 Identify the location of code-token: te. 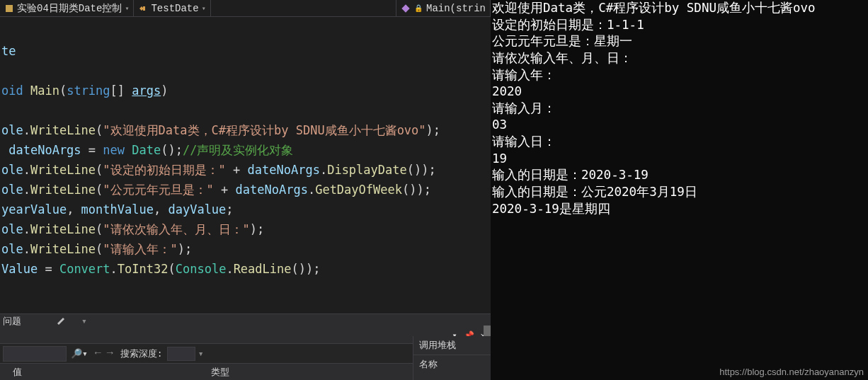
(8, 51).